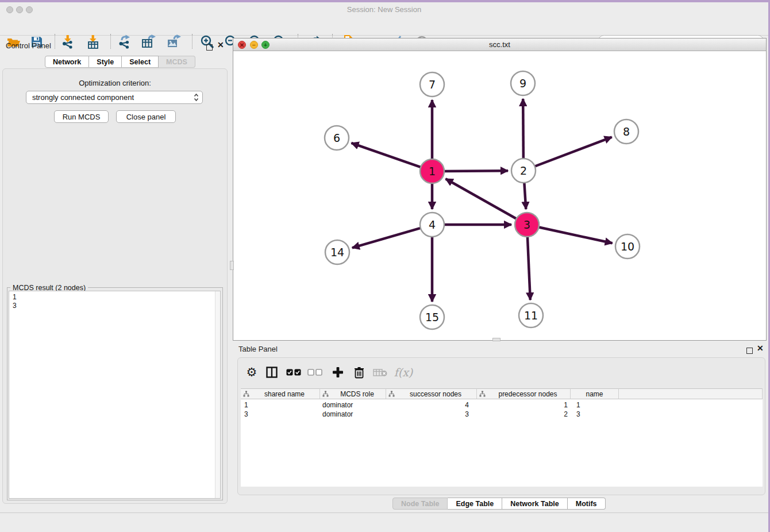 The image size is (770, 532). What do you see at coordinates (403, 372) in the screenshot?
I see `function-builder-button: f(x)` at bounding box center [403, 372].